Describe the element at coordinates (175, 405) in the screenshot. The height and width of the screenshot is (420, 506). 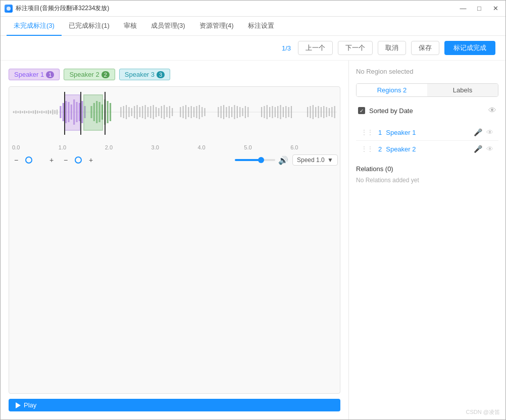
I see `play-button: Play` at that location.